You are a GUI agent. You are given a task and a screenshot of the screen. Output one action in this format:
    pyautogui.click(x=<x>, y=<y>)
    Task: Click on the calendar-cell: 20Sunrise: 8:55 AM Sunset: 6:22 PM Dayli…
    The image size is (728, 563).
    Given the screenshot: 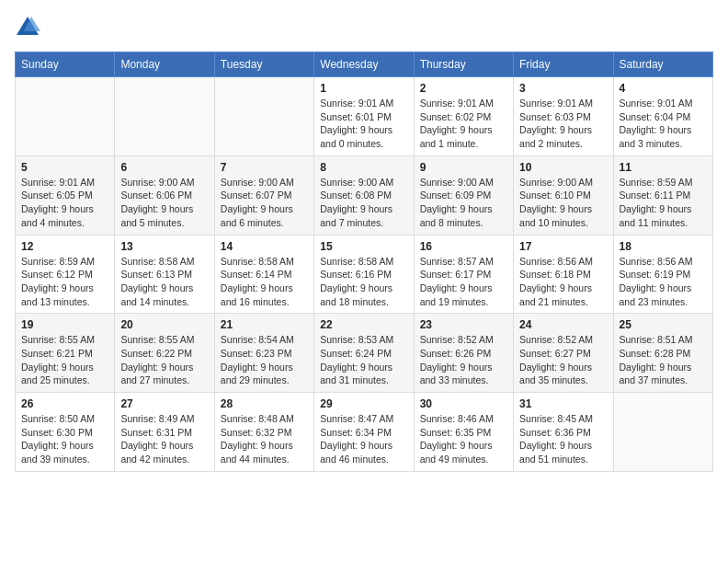 What is the action you would take?
    pyautogui.click(x=165, y=353)
    